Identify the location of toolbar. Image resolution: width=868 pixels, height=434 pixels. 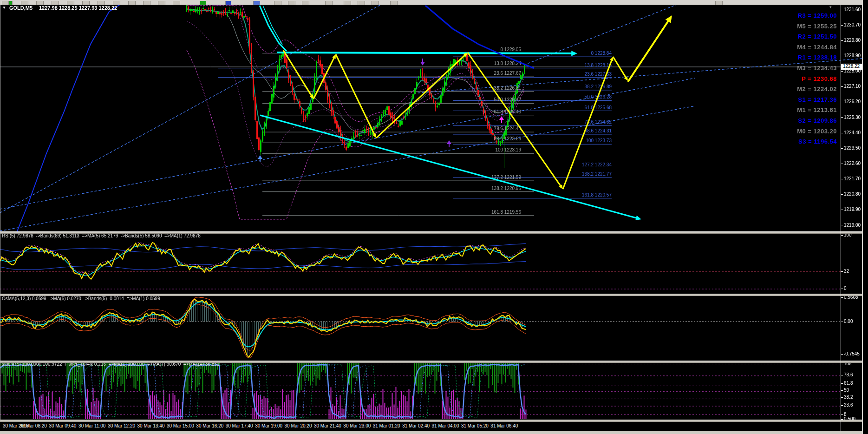
(434, 3).